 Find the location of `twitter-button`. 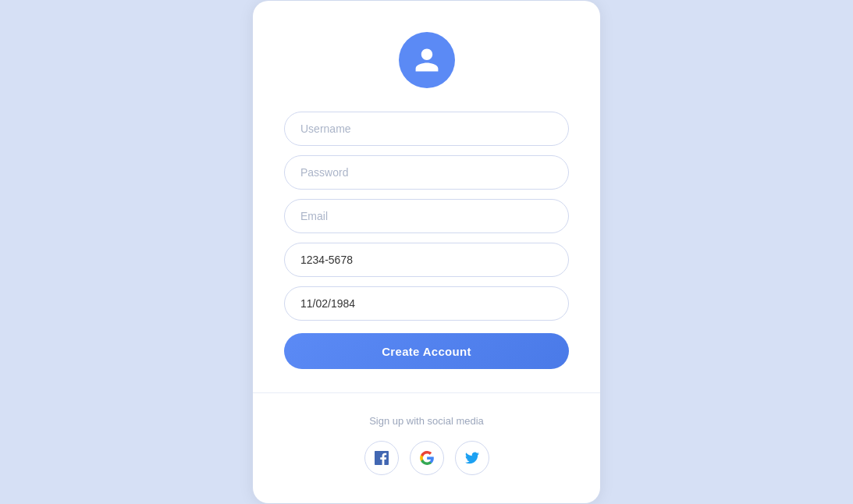

twitter-button is located at coordinates (472, 458).